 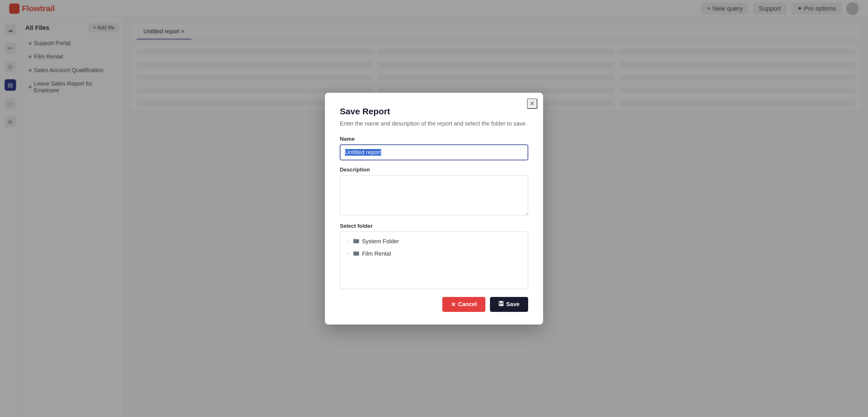 What do you see at coordinates (380, 241) in the screenshot?
I see `folder-name-system: System Folder` at bounding box center [380, 241].